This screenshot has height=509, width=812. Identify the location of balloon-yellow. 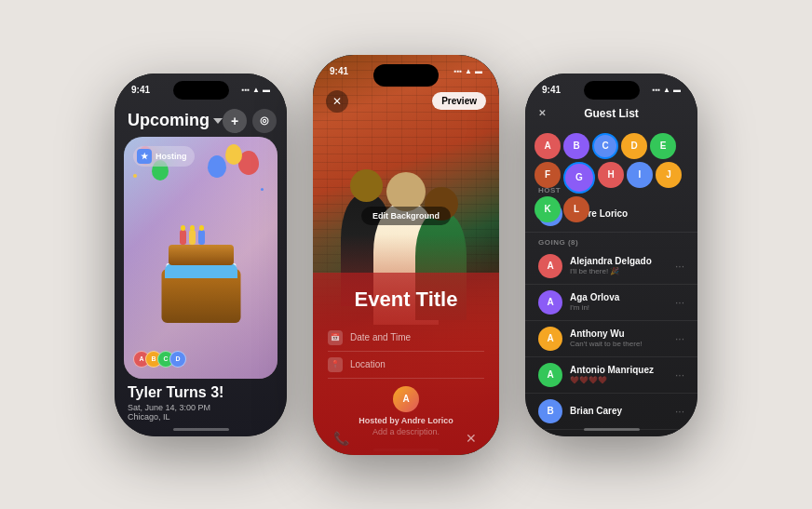
(234, 154).